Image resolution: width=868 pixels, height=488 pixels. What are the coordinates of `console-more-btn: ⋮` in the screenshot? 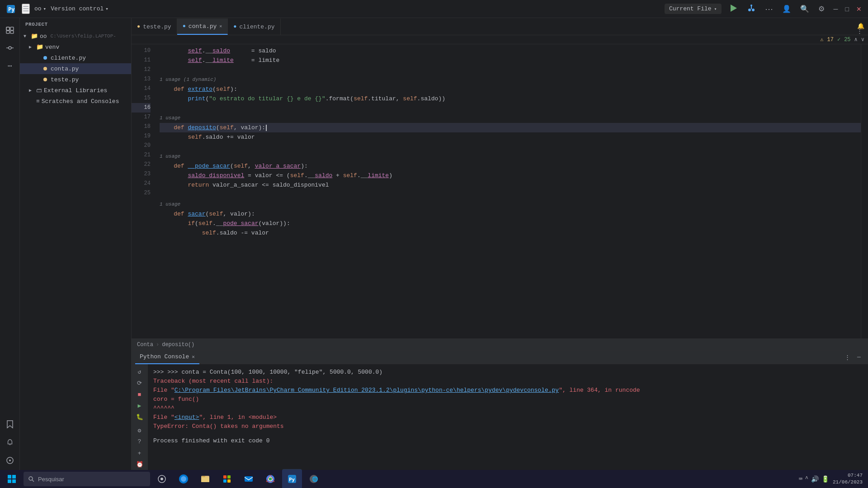 It's located at (847, 357).